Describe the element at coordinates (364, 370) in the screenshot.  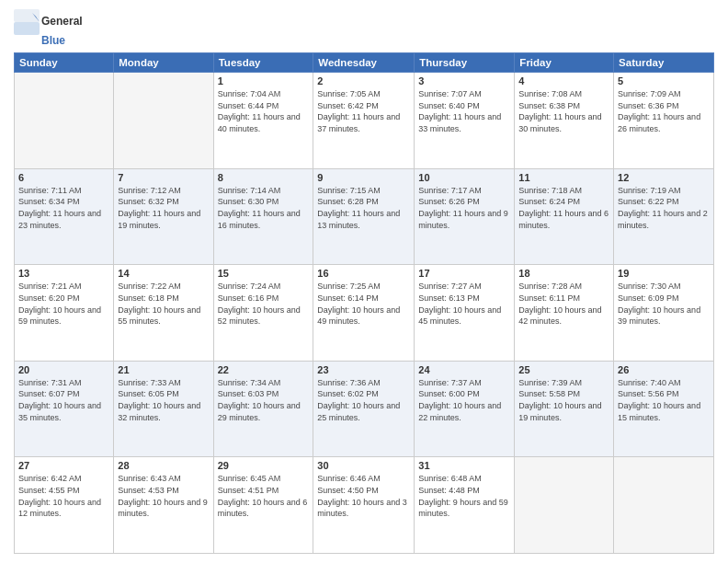
I see `day-number: 23` at that location.